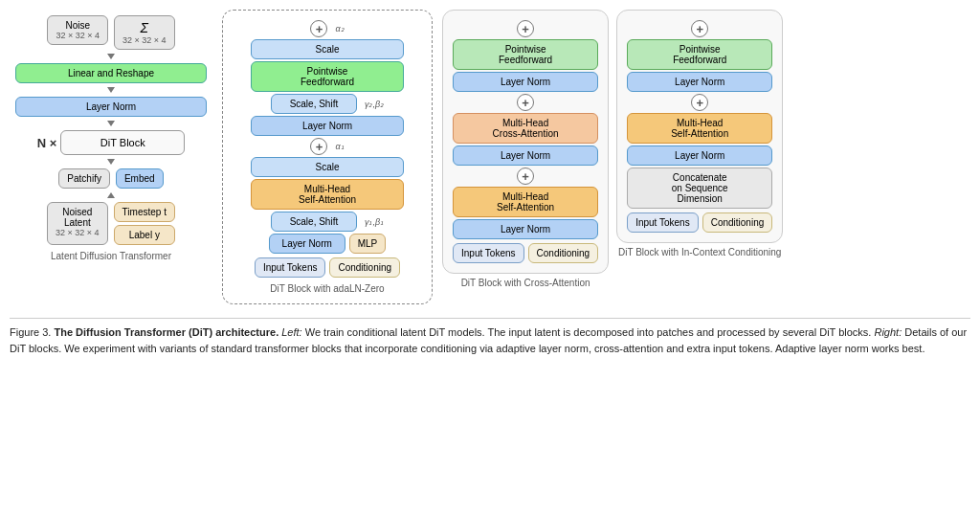 The image size is (980, 514). What do you see at coordinates (145, 28) in the screenshot?
I see `sigma-label: Σ` at bounding box center [145, 28].